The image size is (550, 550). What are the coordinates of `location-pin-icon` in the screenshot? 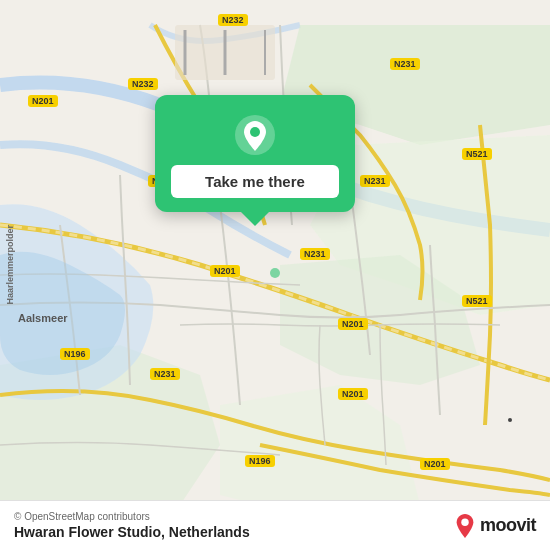 It's located at (255, 135).